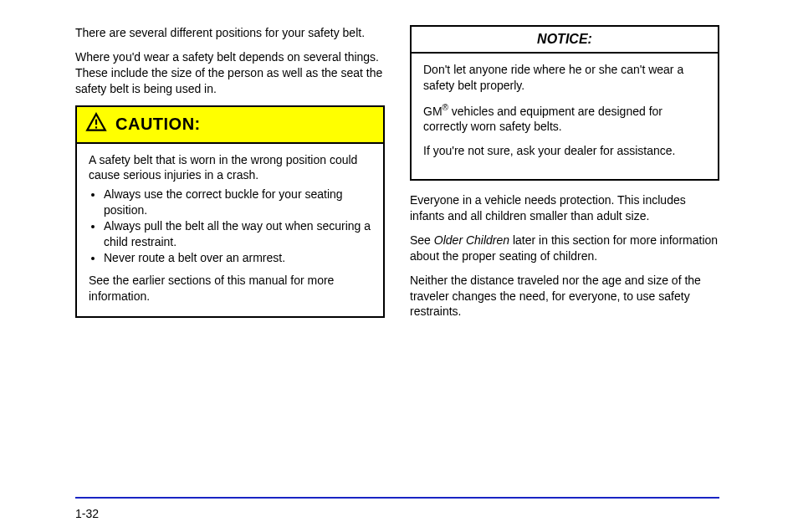  Describe the element at coordinates (87, 514) in the screenshot. I see `page-number: 1-32` at that location.